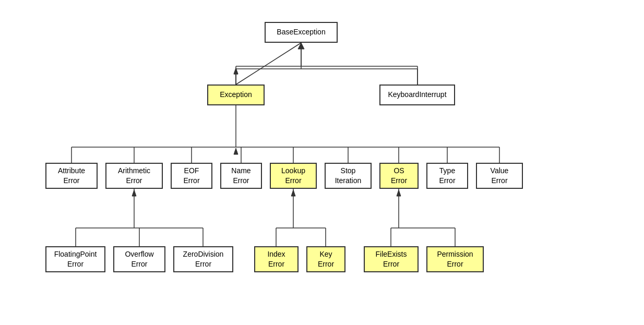 The width and height of the screenshot is (644, 325). What do you see at coordinates (447, 176) in the screenshot?
I see `type-error-node: TypeError` at bounding box center [447, 176].